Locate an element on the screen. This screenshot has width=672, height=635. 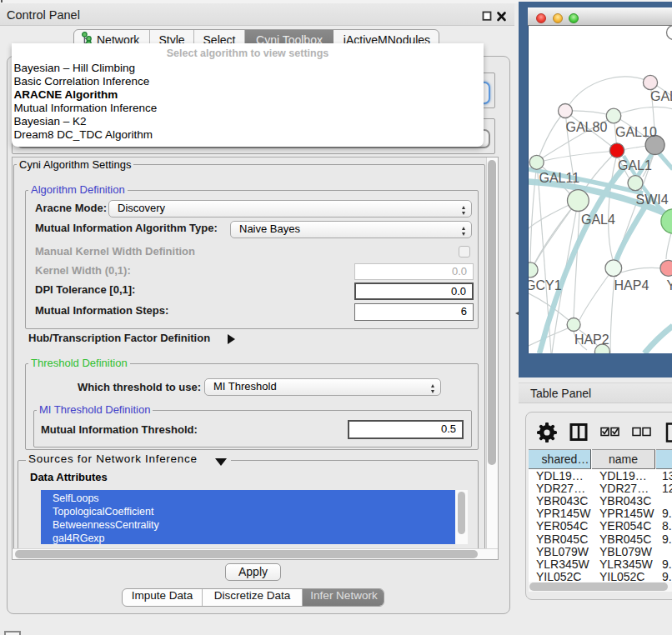
svg-text: GAL10 is located at coordinates (636, 132).